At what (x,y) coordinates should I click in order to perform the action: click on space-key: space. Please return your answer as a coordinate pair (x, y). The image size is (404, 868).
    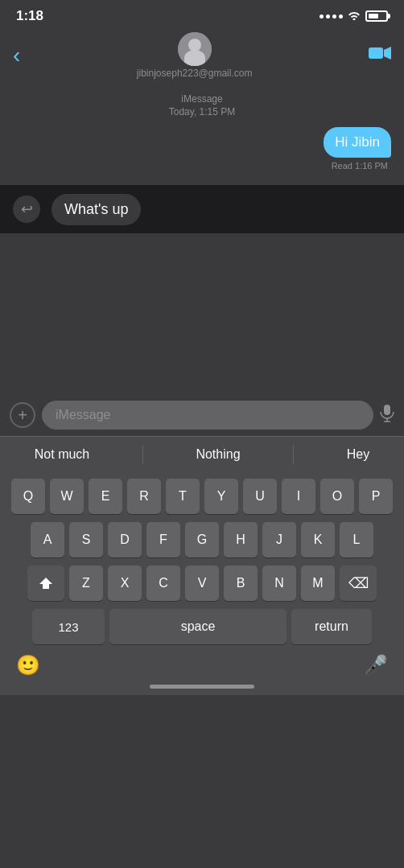
    Looking at the image, I should click on (198, 627).